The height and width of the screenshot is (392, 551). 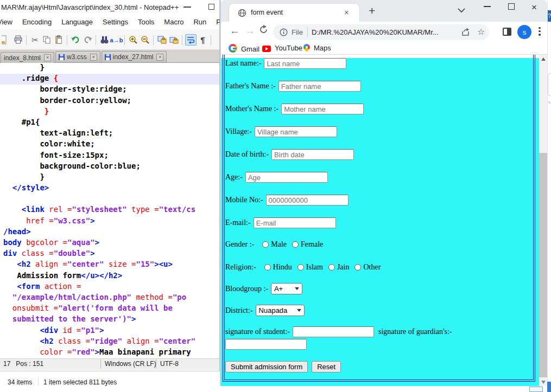 What do you see at coordinates (481, 31) in the screenshot?
I see `bookmark-star-icon: ☆` at bounding box center [481, 31].